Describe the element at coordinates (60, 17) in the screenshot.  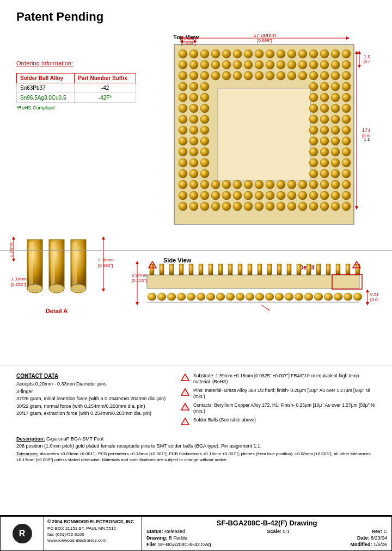
I see `patent-title: Patent Pending` at that location.